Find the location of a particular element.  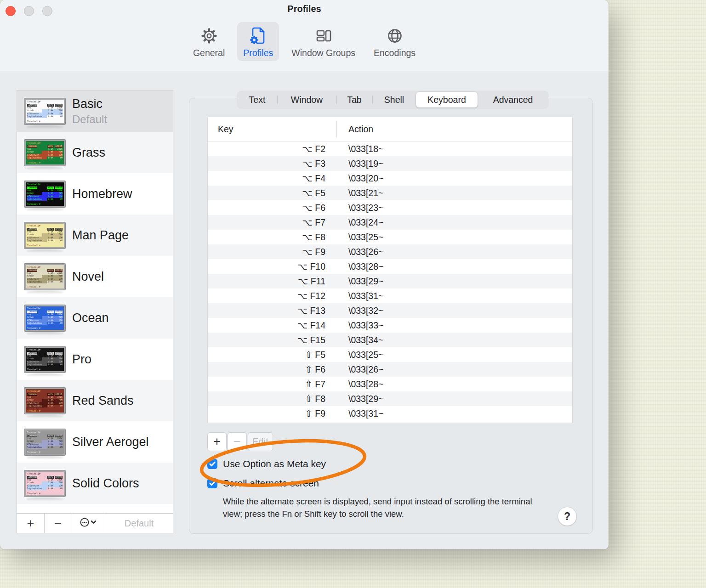

key-mapping-row: ⌥ F2 \033[18~ is located at coordinates (390, 149).